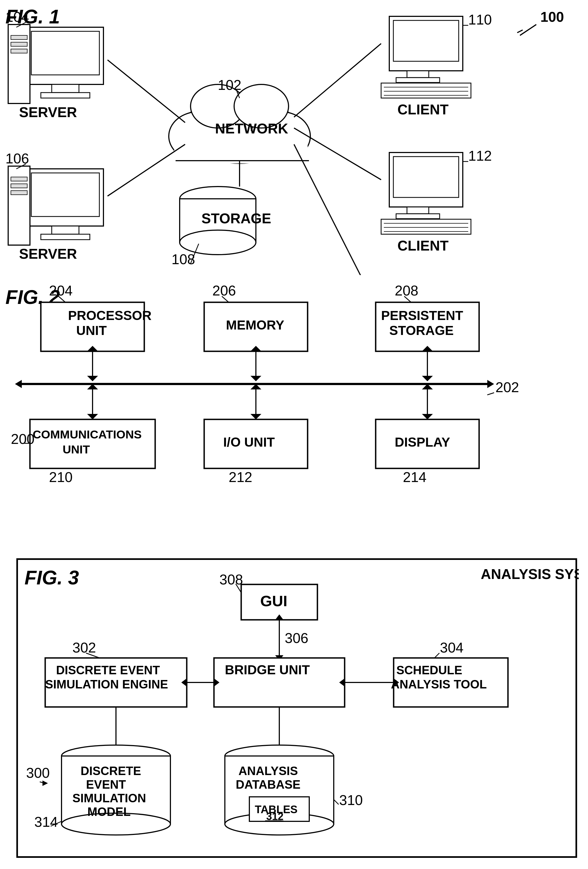 Image resolution: width=588 pixels, height=869 pixels. I want to click on fig2-label: FIG. 2, so click(33, 297).